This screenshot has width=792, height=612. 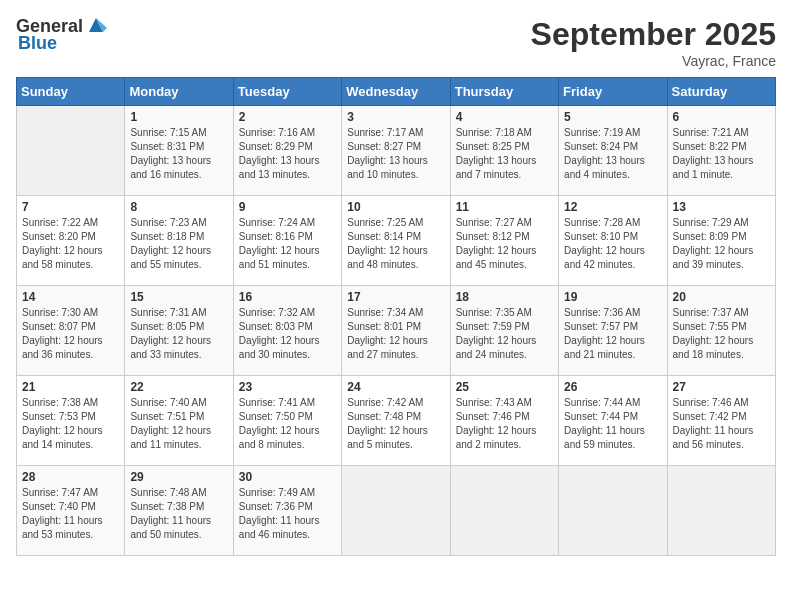 I want to click on day-info: Sunrise: 7:21 AMSunset: 8:22 PMDaylight:…, so click(x=722, y=154).